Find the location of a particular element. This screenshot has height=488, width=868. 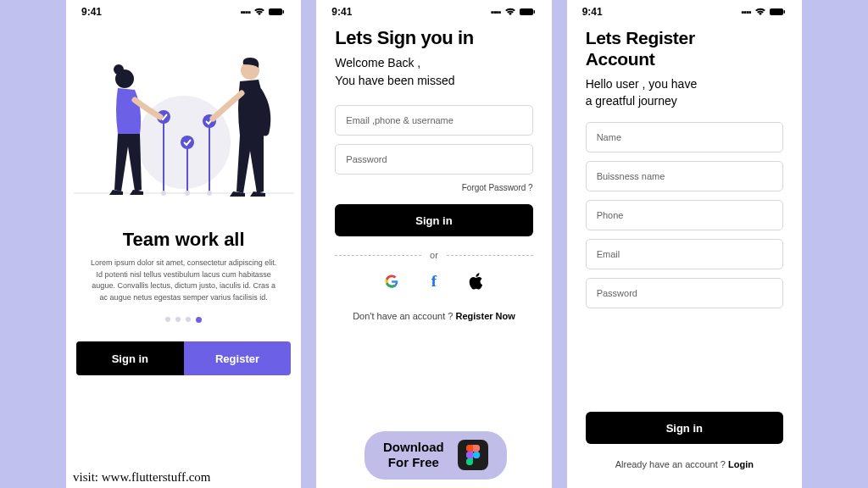

social-buttons: f is located at coordinates (434, 281).